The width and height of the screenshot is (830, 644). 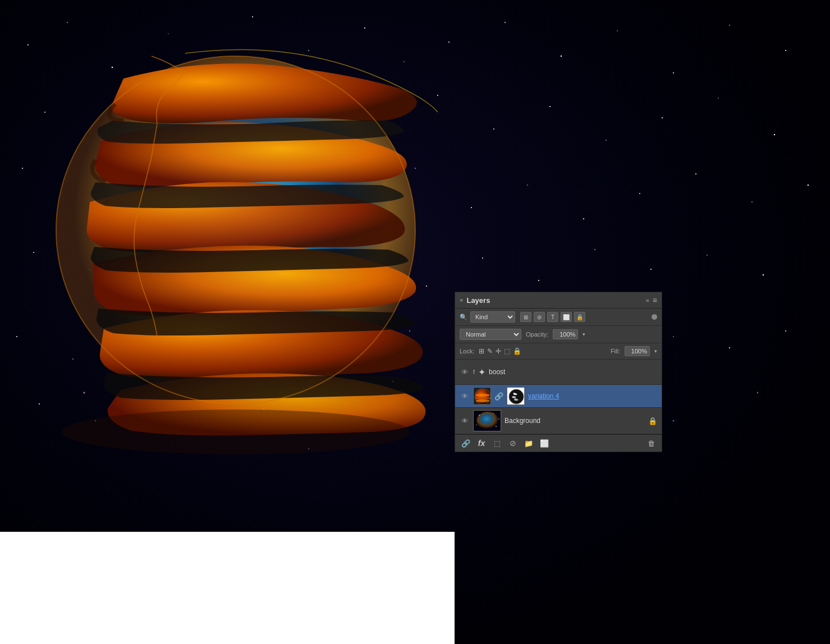 I want to click on fill-input: 100%, so click(x=638, y=351).